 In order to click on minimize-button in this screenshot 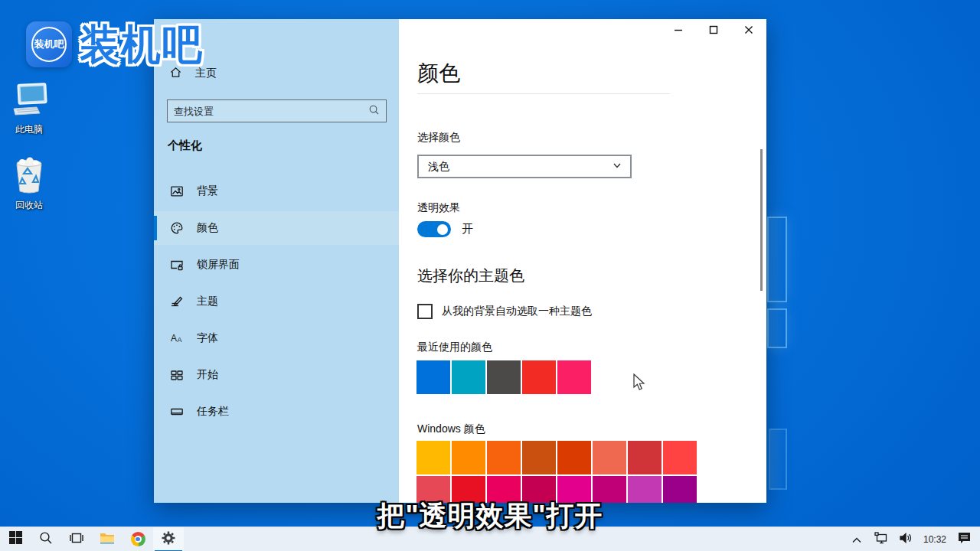, I will do `click(678, 31)`.